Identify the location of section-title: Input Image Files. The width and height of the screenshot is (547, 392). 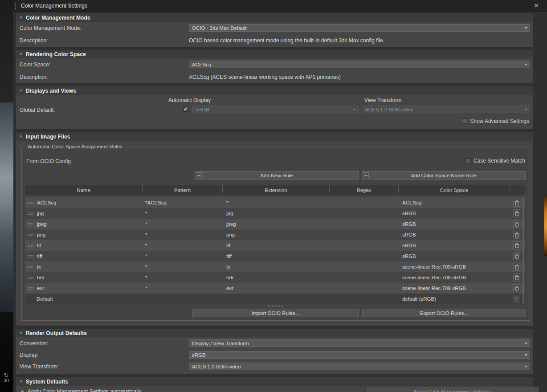
(48, 137).